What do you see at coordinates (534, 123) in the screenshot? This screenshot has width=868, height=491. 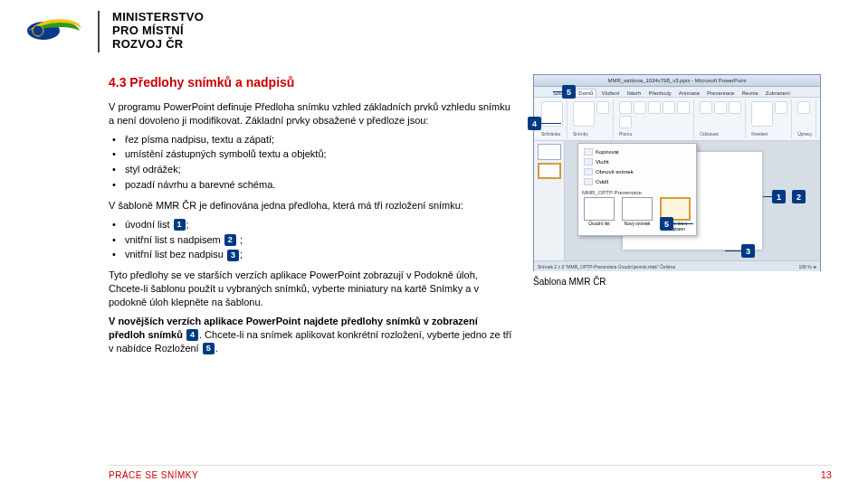 I see `callout-4: 4` at bounding box center [534, 123].